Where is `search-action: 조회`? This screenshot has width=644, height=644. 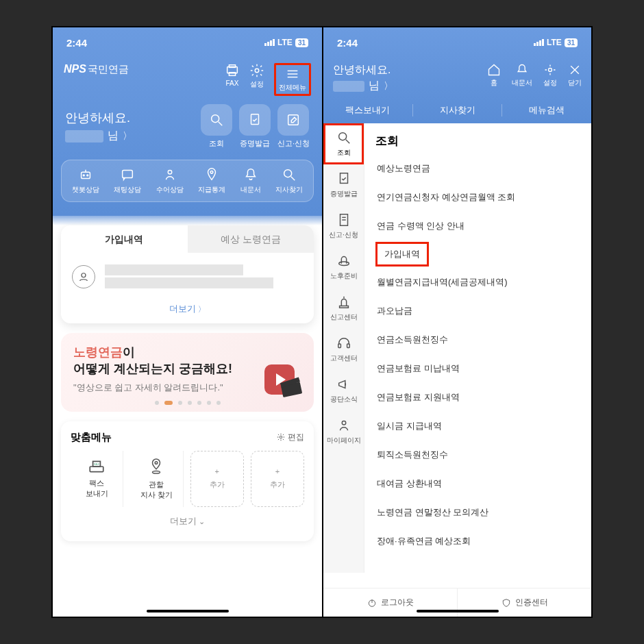 search-action: 조회 is located at coordinates (216, 126).